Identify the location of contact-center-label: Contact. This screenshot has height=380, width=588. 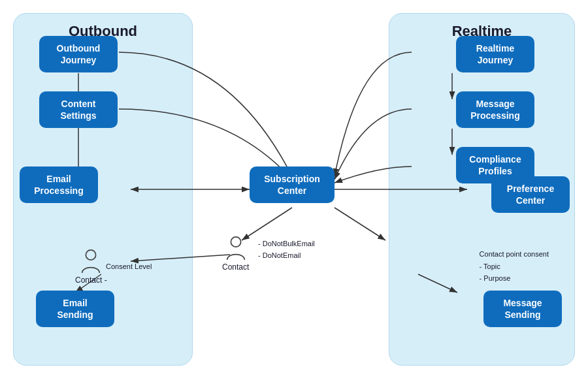
(235, 267).